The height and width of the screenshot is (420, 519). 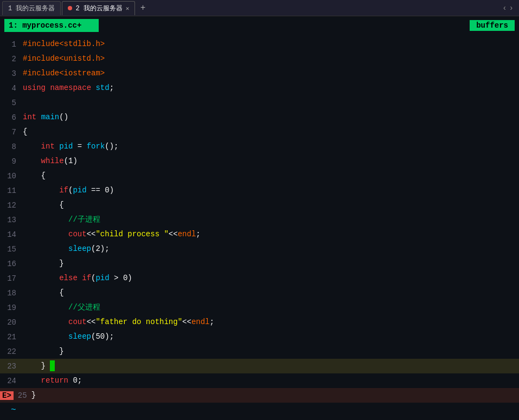 What do you see at coordinates (52, 25) in the screenshot?
I see `file-label: 1: myprocess.cc+` at bounding box center [52, 25].